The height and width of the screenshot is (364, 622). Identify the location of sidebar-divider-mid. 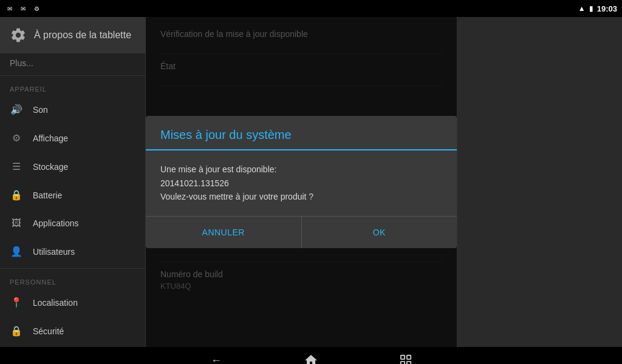
(73, 268).